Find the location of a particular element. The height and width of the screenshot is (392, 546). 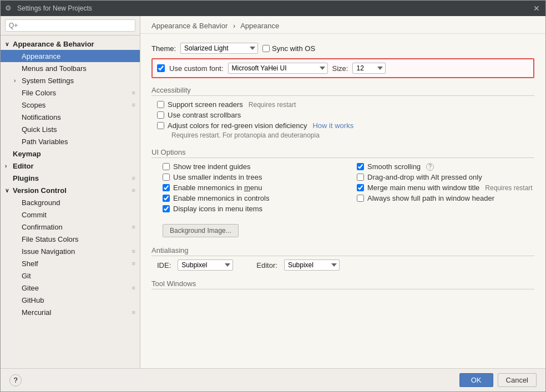

merge-menu-row: Merge main menu with window title Requir… is located at coordinates (446, 187).